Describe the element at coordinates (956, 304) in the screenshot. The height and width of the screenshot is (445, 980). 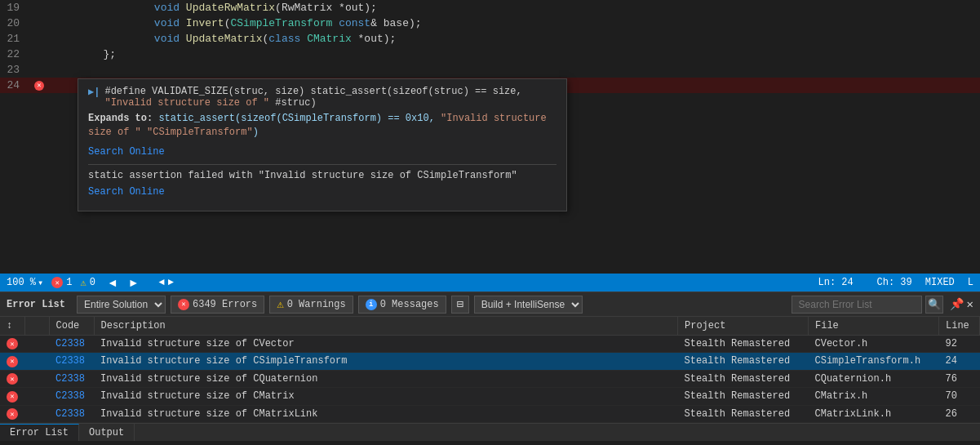
I see `pin-panel-icon: 📌` at that location.